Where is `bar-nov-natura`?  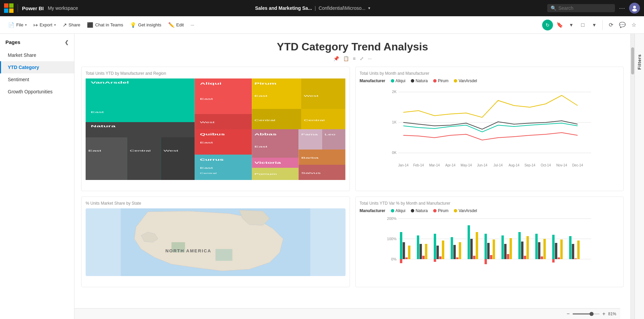
bar-nov-natura is located at coordinates (573, 252).